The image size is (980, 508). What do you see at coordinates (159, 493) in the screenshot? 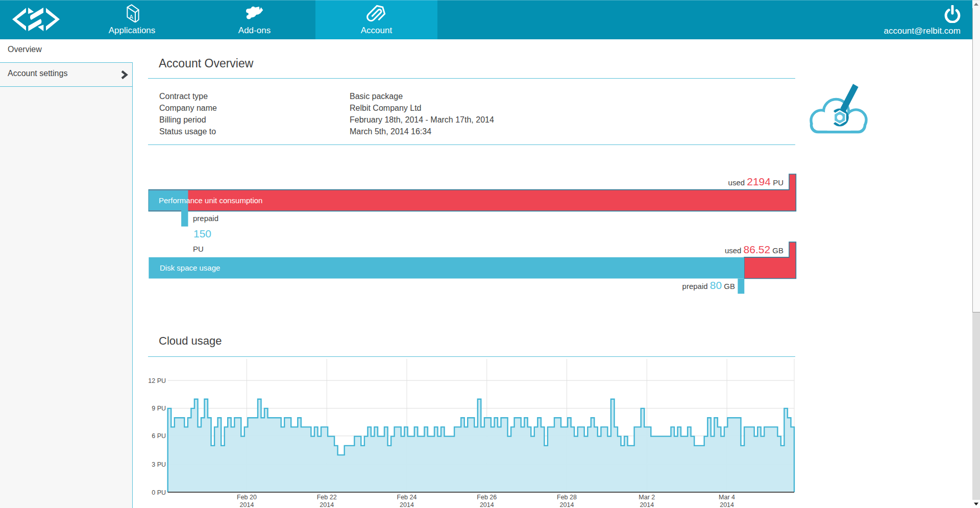
I see `svg-text: 0 PU` at bounding box center [159, 493].